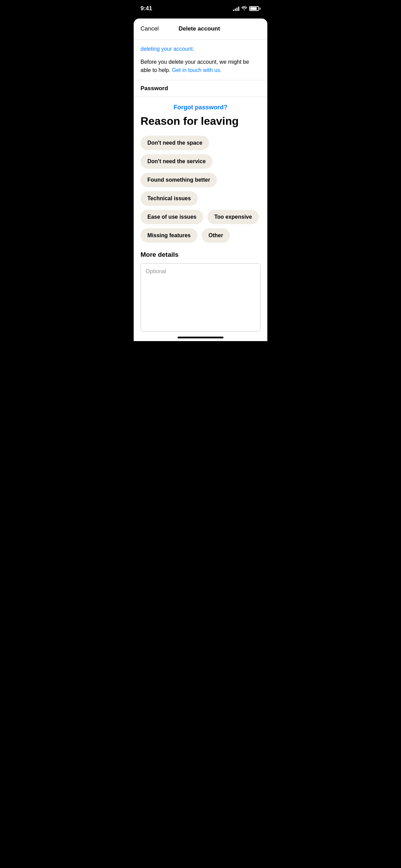  What do you see at coordinates (200, 106) in the screenshot?
I see `forgot-password-container: Forgot password?` at bounding box center [200, 106].